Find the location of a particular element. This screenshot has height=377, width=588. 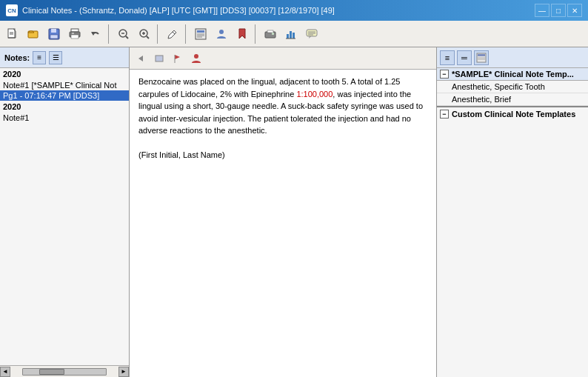

sample-expand-icon: − is located at coordinates (444, 74).